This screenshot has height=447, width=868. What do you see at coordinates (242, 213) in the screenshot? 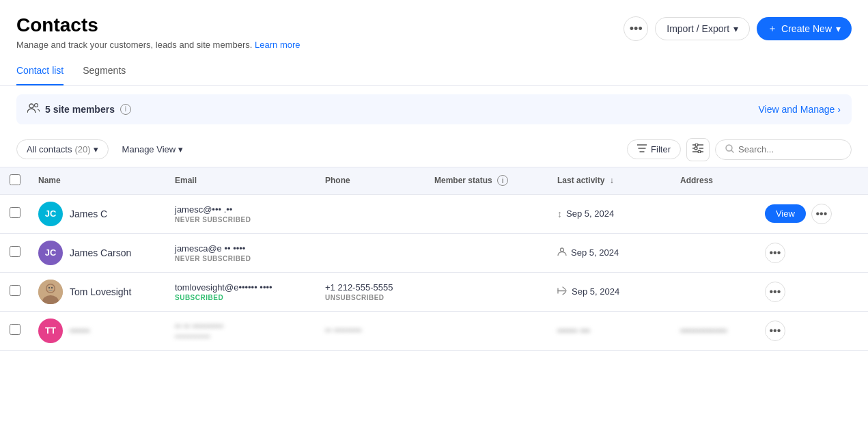
I see `email-cell: jamesc@••• .•• NEVER SUBSCRIBED` at bounding box center [242, 213].